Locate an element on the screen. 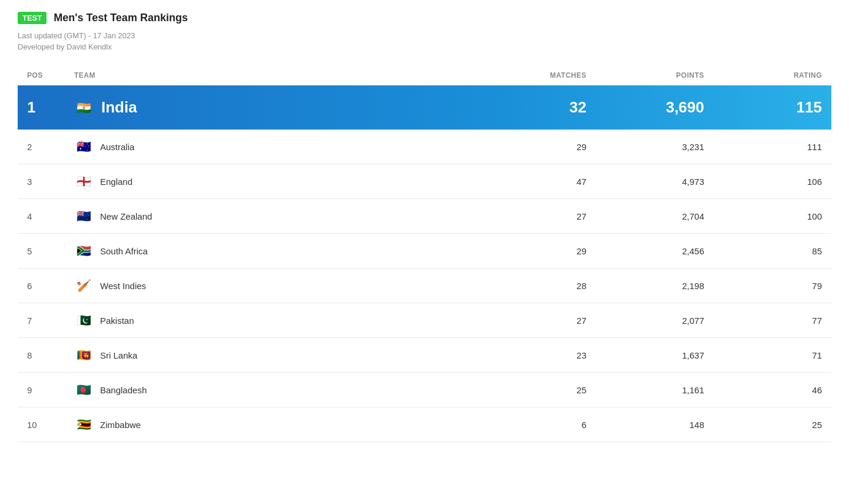 Image resolution: width=849 pixels, height=504 pixels. matches-cell: 47 is located at coordinates (537, 181).